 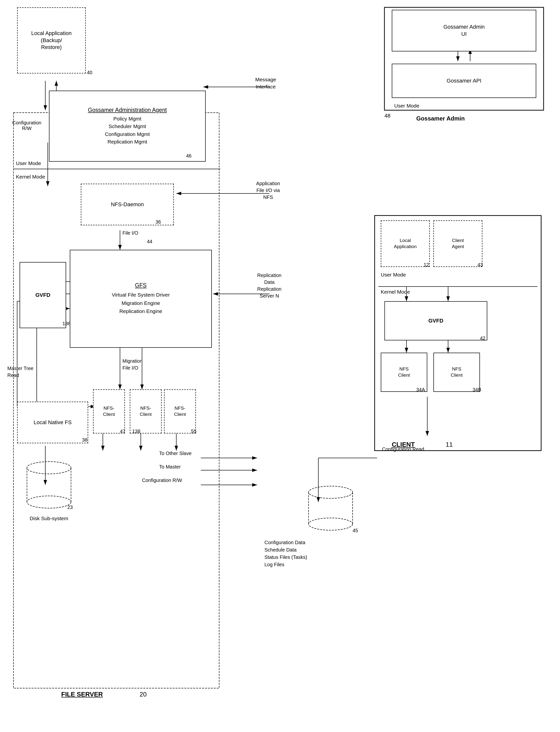 What do you see at coordinates (127, 205) in the screenshot?
I see `nfs-daemon-label: NFS-Daemon` at bounding box center [127, 205].